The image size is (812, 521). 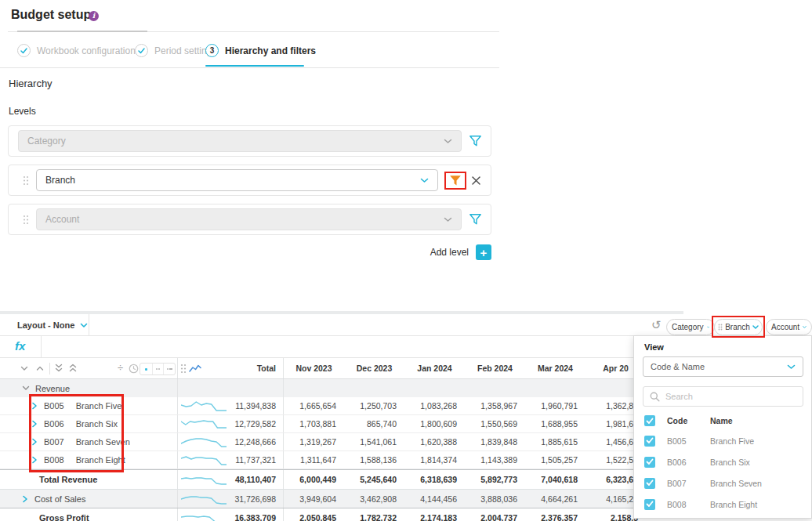 What do you see at coordinates (342, 368) in the screenshot?
I see `grid-header-row: ÷ Total Nov 2023Dec 2023Jan 2024Feb 2024…` at bounding box center [342, 368].